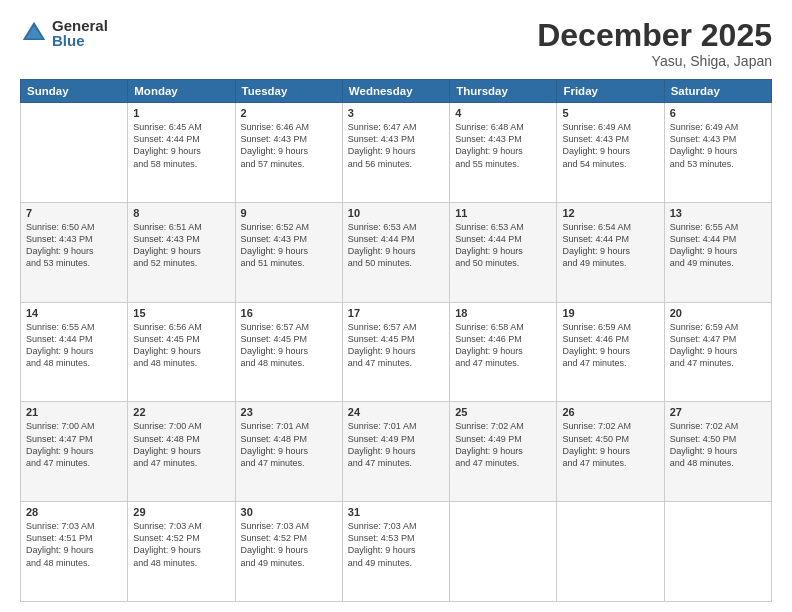 The image size is (792, 612). Describe the element at coordinates (718, 552) in the screenshot. I see `calendar-cell` at that location.